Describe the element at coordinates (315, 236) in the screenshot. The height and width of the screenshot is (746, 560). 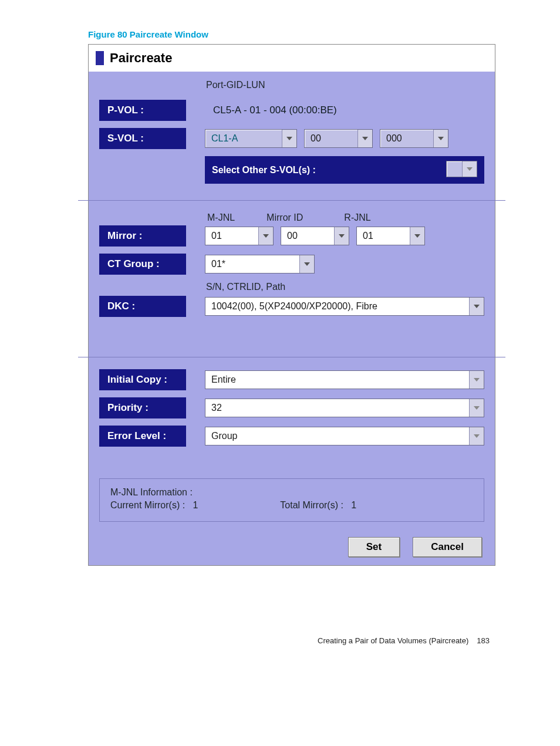
I see `mirrorid-select: 00` at that location.